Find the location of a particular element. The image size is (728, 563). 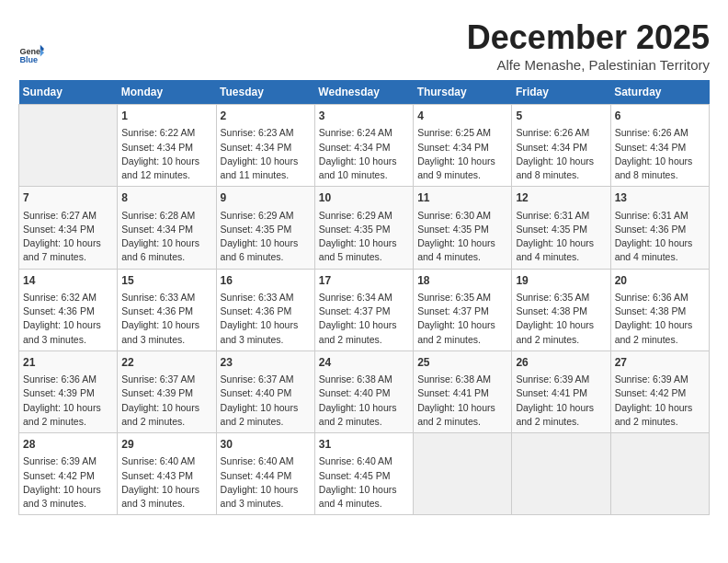

day-number: 6 is located at coordinates (660, 116).